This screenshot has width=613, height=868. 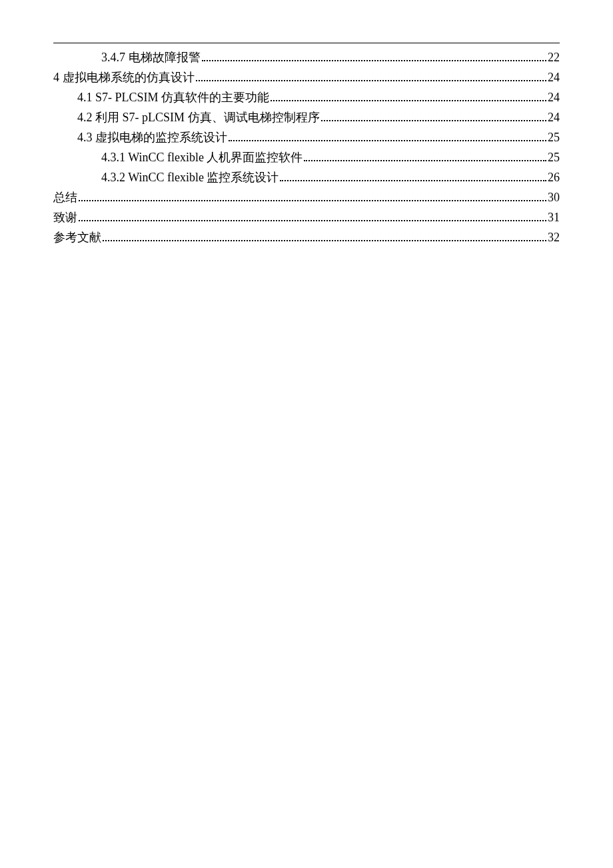 I want to click on toc-entry: 4.3 虚拟电梯的监控系统设计25, so click(x=306, y=137).